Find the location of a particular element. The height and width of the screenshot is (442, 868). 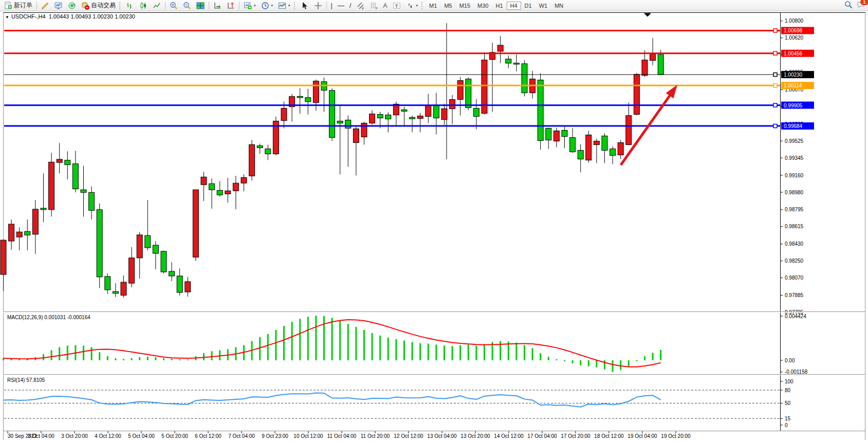

terminal-button is located at coordinates (59, 5).